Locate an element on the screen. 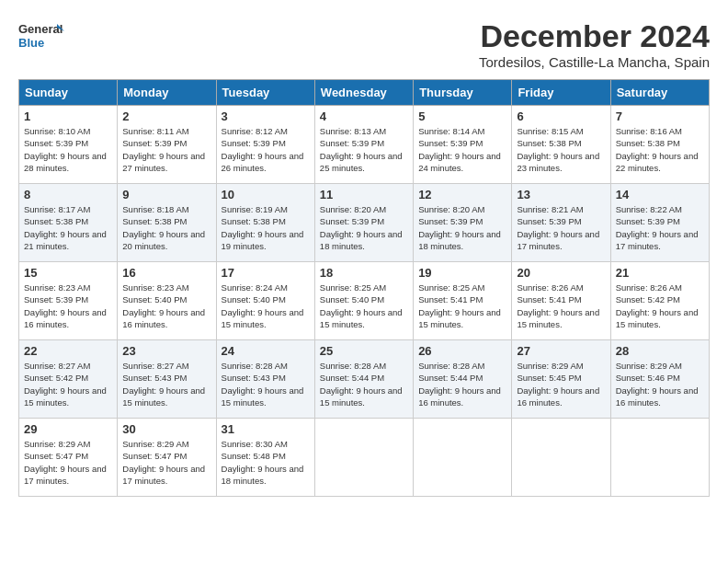 This screenshot has height=563, width=728. calendar-cell: 8 Sunrise: 8:17 AMSunset: 5:38 PMDayligh… is located at coordinates (68, 223).